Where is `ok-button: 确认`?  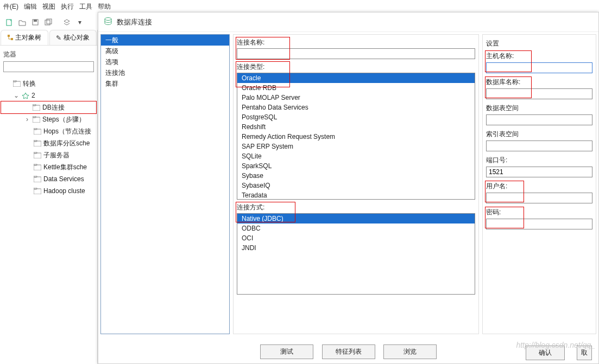 ok-button: 确认 is located at coordinates (545, 353).